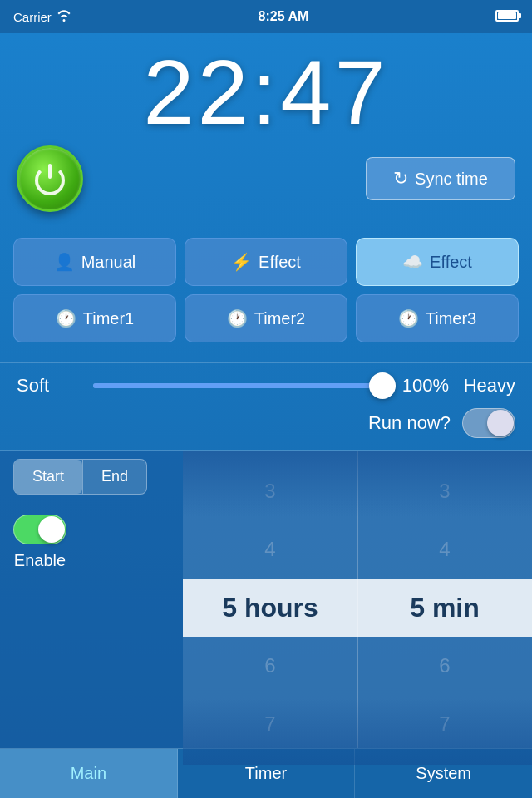 The width and height of the screenshot is (532, 798). Describe the element at coordinates (445, 608) in the screenshot. I see `minutes-items: 3 4 5 min 6 7` at that location.